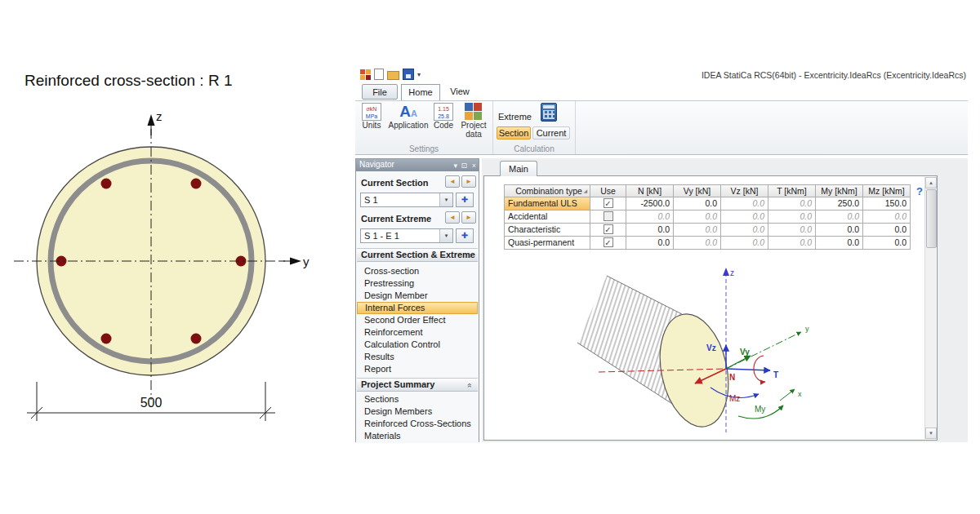  Describe the element at coordinates (840, 204) in the screenshot. I see `my-cell: 250.0` at that location.